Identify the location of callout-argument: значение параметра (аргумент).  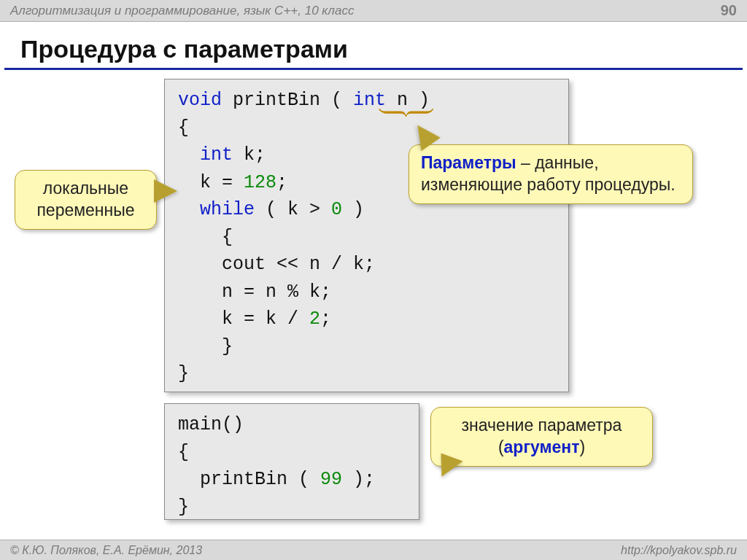
(541, 437).